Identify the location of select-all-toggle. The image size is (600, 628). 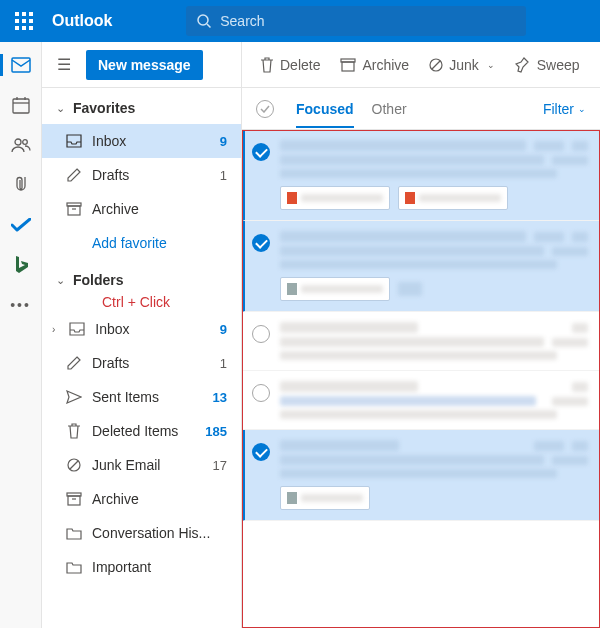
(265, 109).